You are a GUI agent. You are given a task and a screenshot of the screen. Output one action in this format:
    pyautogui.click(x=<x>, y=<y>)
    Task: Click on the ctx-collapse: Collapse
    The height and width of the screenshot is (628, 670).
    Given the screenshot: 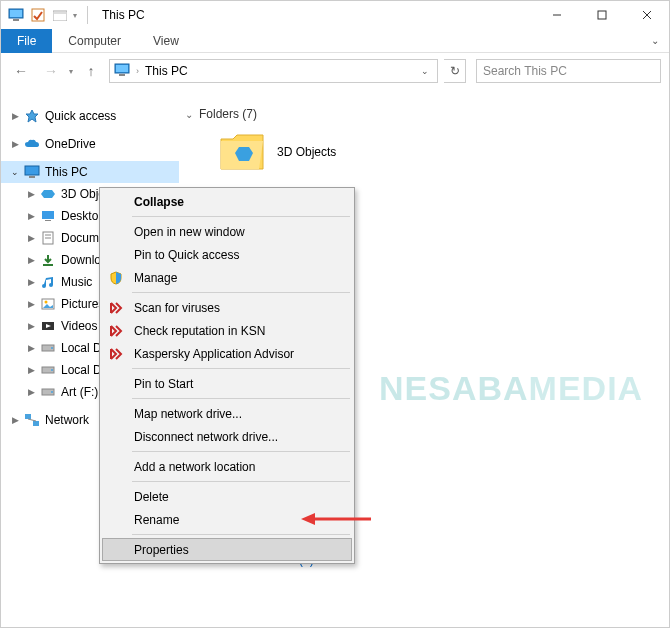 What is the action you would take?
    pyautogui.click(x=227, y=202)
    